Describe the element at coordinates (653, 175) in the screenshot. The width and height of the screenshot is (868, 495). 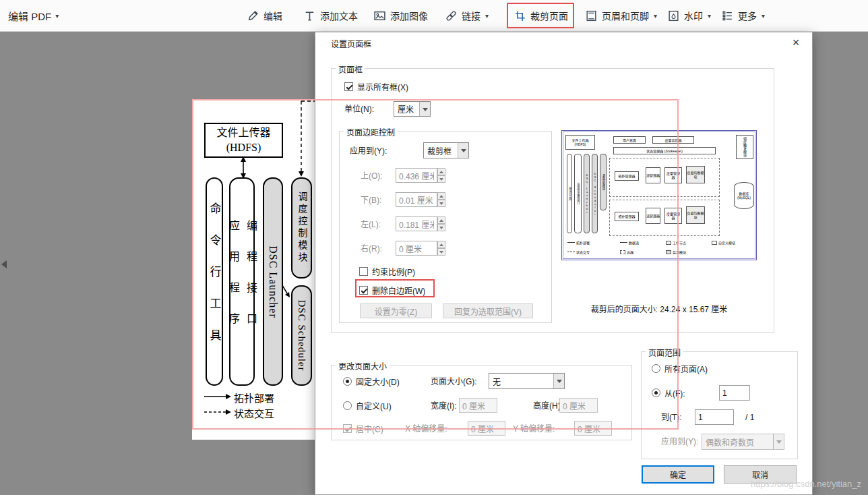
I see `node-label: 流管理器` at that location.